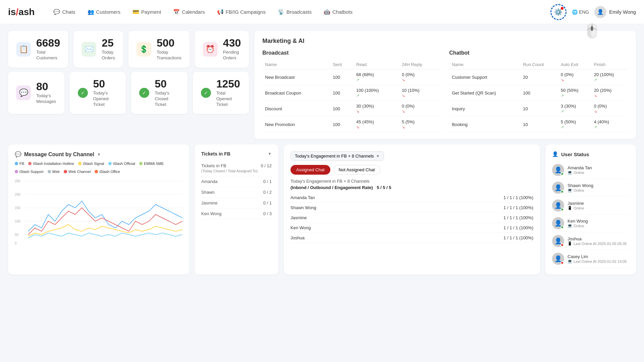 This screenshot has height=362, width=644. Describe the element at coordinates (228, 99) in the screenshot. I see `total-opened-label: TotalOpenedTicket` at that location.